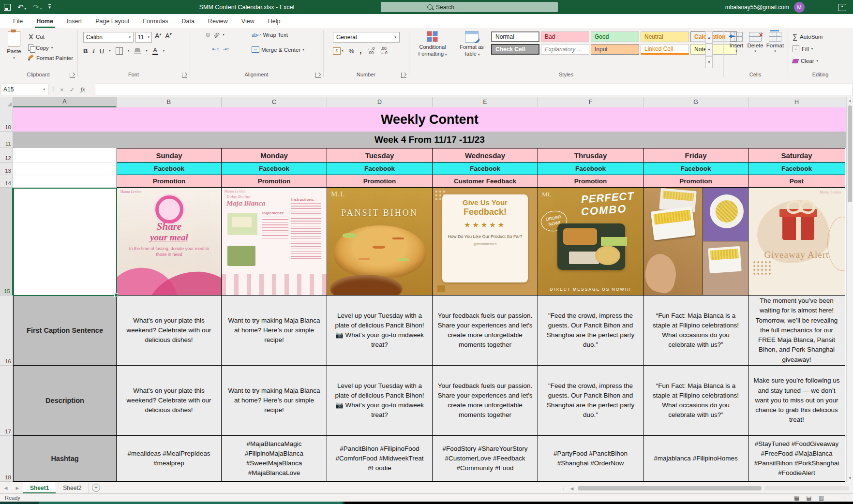 This screenshot has width=853, height=504. I want to click on account-area: mbalanay55@gmail.com M, so click(765, 7).